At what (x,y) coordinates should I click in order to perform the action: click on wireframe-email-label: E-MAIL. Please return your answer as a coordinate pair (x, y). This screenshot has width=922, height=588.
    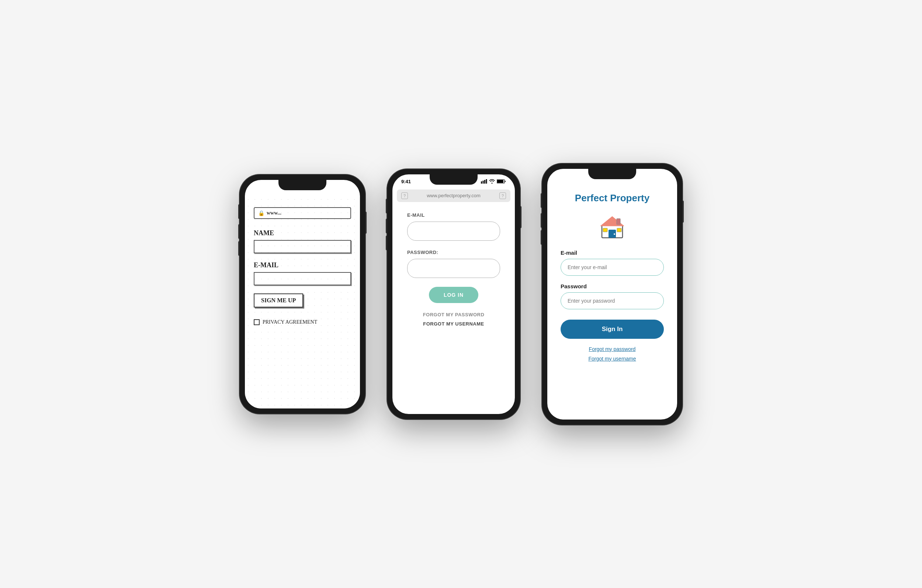
    Looking at the image, I should click on (453, 215).